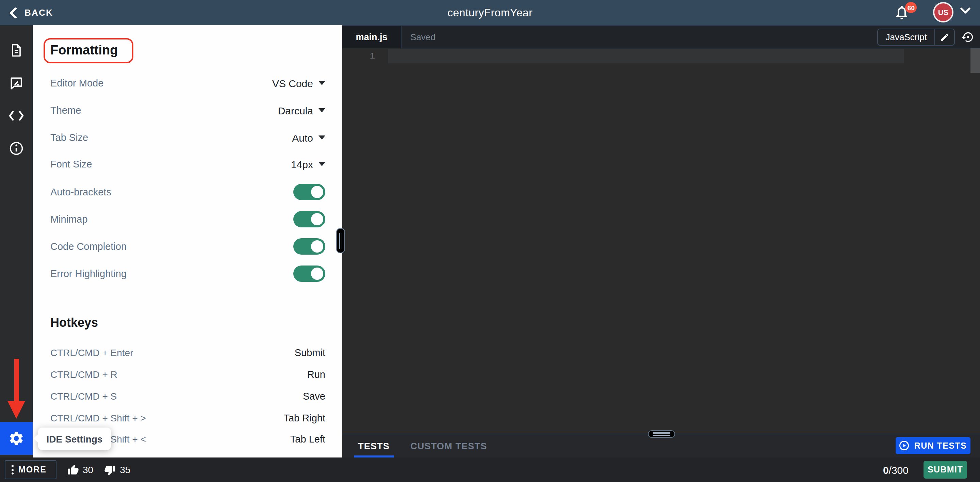  I want to click on current-line-highlight, so click(646, 56).